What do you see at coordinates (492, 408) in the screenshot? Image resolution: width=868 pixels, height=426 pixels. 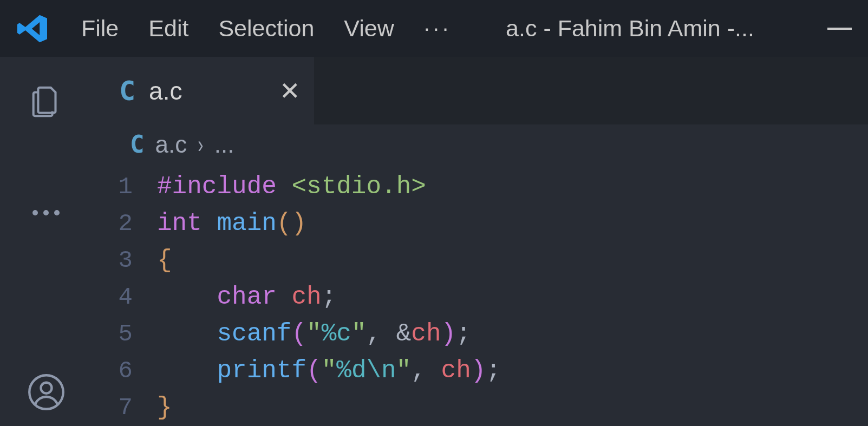 I see `code-line: 7 }` at bounding box center [492, 408].